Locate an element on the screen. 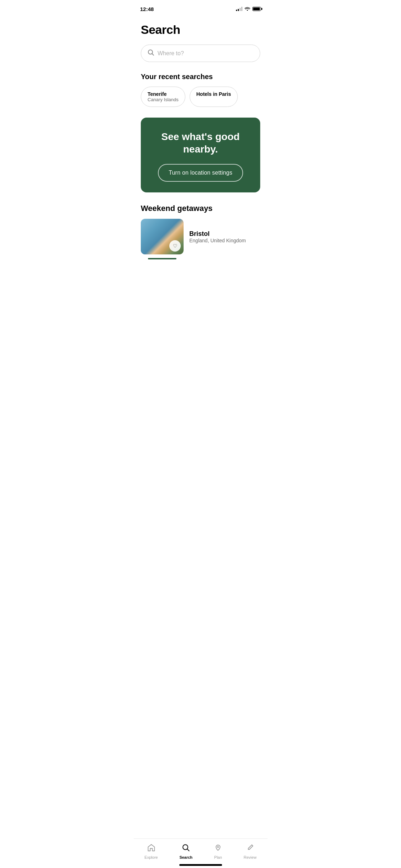 This screenshot has height=868, width=401. destination-card-bristol: ♡ Bristol England, United Kingdom is located at coordinates (200, 237).